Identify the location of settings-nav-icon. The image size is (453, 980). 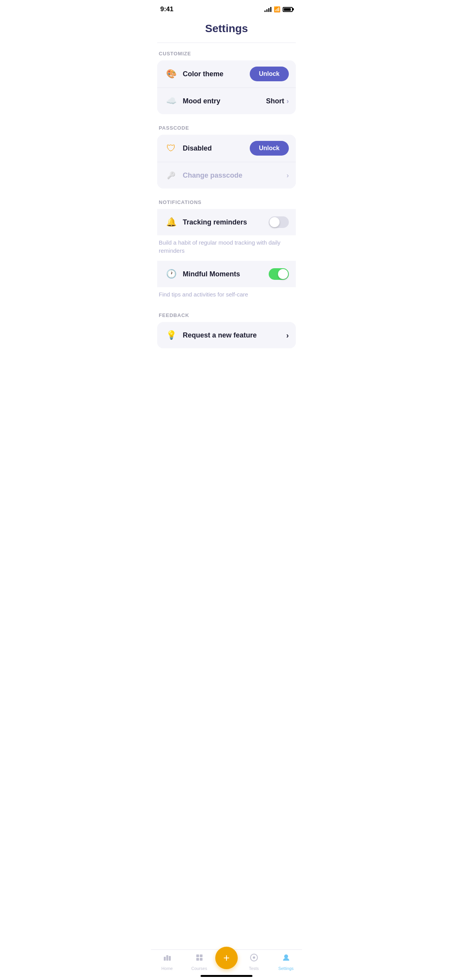
(286, 959).